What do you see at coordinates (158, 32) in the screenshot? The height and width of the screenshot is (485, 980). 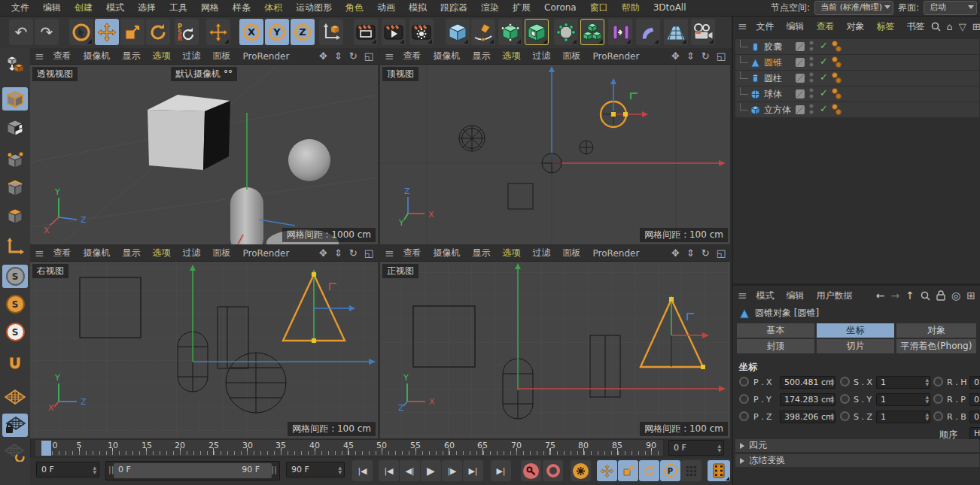 I see `rotate-tool-button` at bounding box center [158, 32].